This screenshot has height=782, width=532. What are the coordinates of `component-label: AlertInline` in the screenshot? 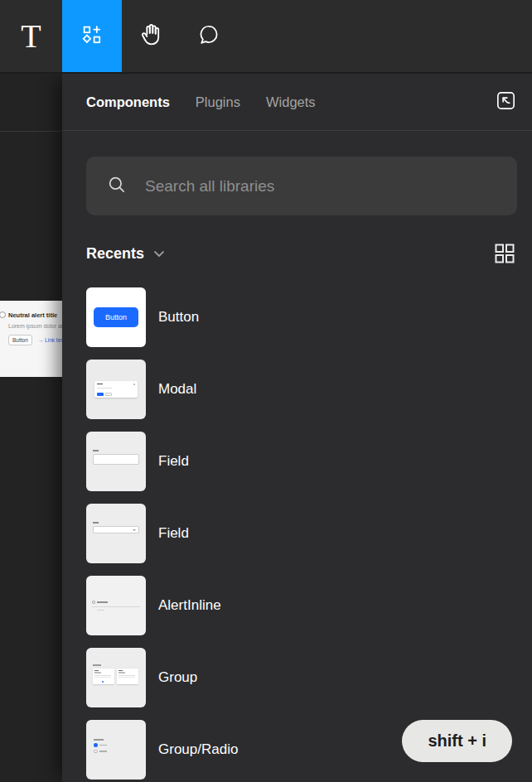 It's located at (190, 606).